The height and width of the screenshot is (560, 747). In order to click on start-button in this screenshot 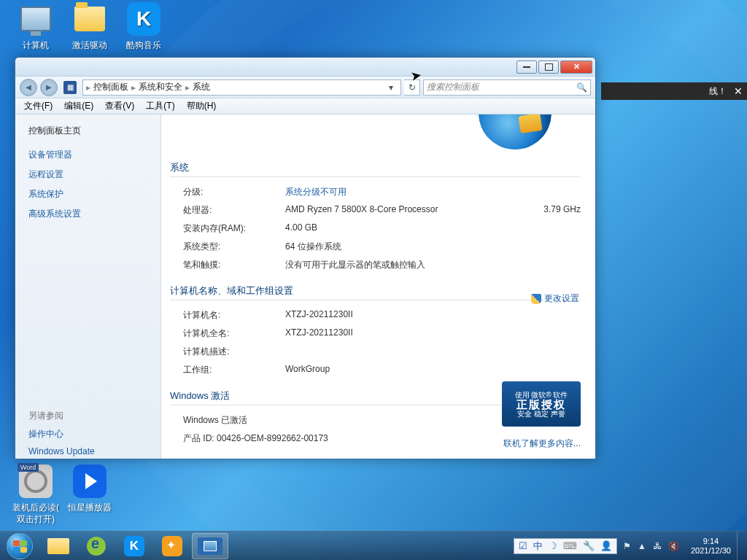, I will do `click(20, 546)`.